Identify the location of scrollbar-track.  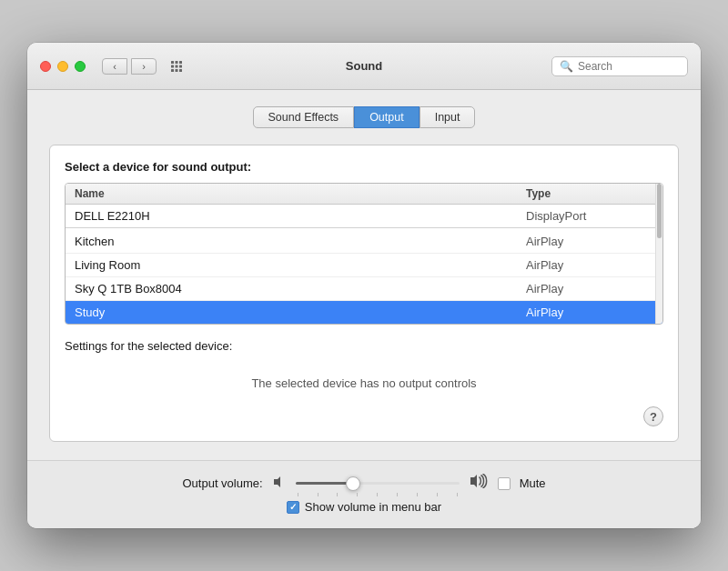
(659, 254).